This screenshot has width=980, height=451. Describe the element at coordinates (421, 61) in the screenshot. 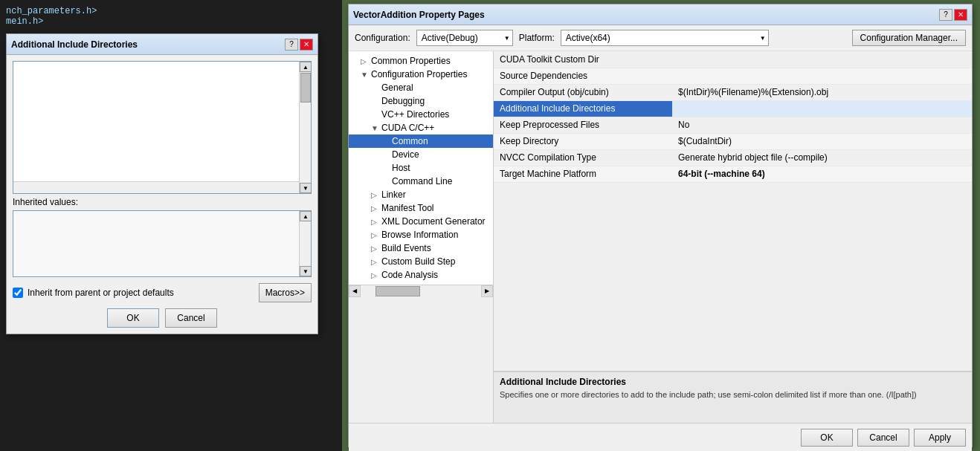

I see `tree-item-common-properties: ▷ Common Properties` at that location.